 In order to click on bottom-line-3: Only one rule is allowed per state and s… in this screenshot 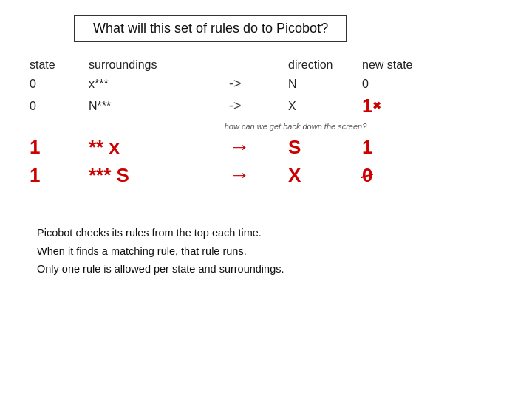, I will do `click(270, 269)`.